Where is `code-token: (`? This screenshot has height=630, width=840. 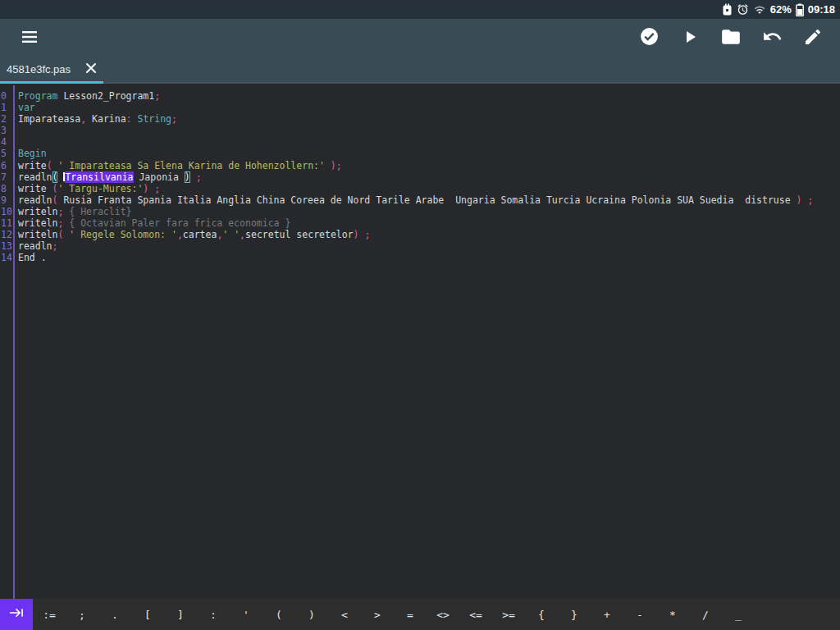
code-token: ( is located at coordinates (49, 166).